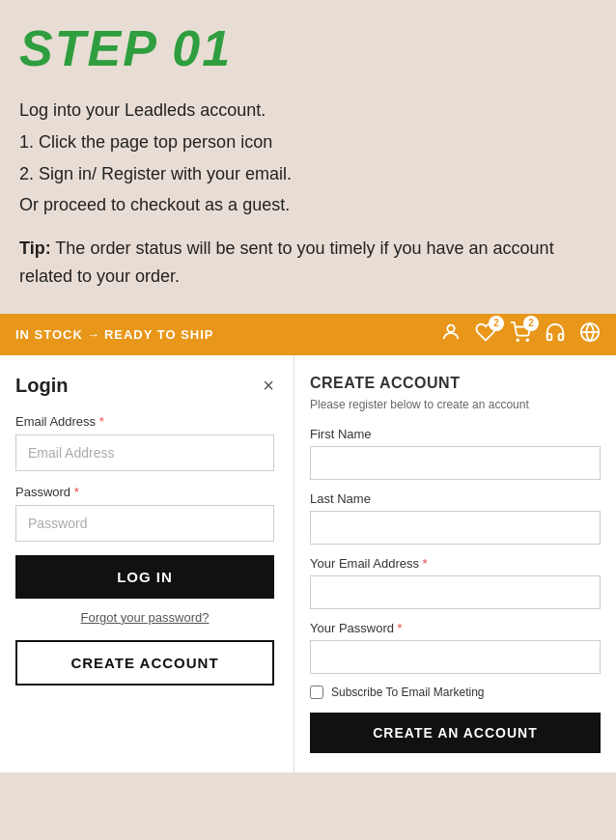 The height and width of the screenshot is (840, 616). Describe the element at coordinates (77, 492) in the screenshot. I see `password-required-star: *` at that location.